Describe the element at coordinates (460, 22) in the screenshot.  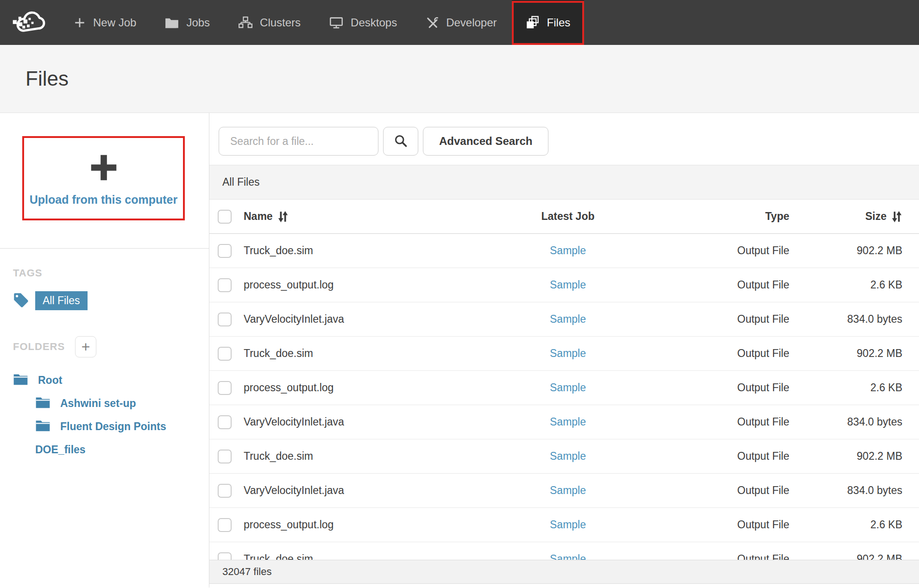
I see `top-nav: New Job Jobs Clusters` at that location.